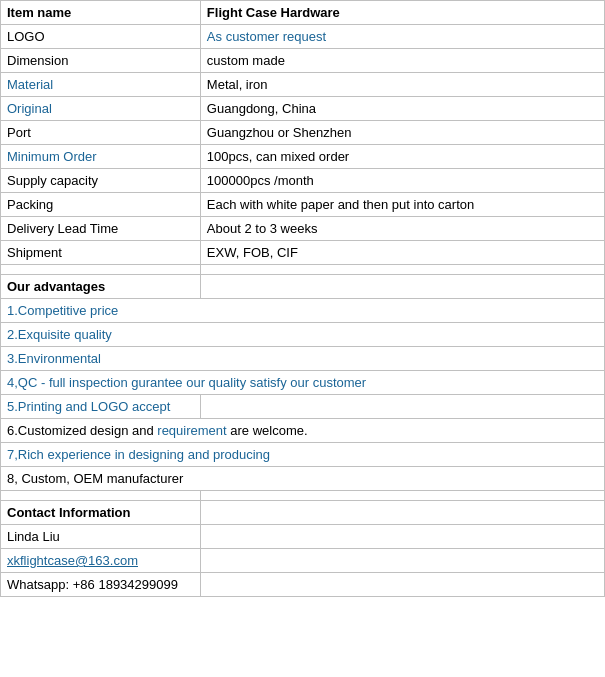  I want to click on table-row: Material Metal, iron, so click(303, 85).